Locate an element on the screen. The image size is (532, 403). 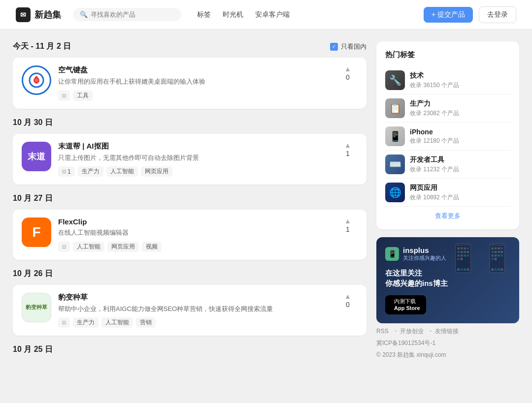
tag-video: 视频 is located at coordinates (152, 247).